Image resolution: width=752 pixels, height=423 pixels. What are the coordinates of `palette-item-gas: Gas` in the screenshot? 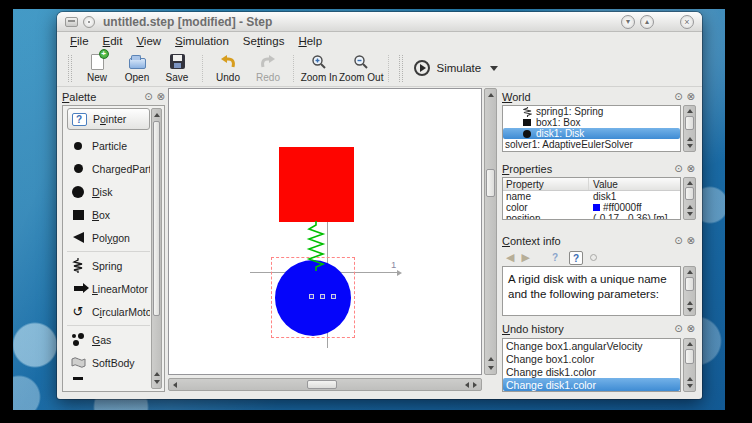 It's located at (108, 340).